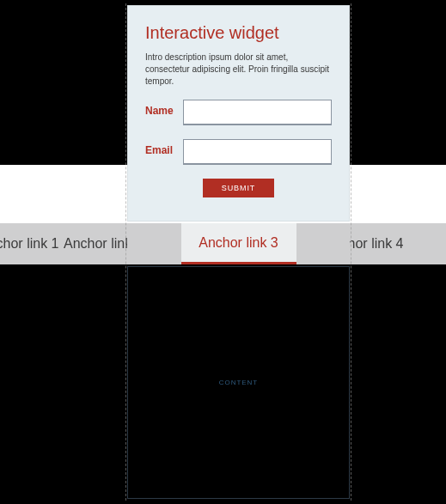  I want to click on name-label: Name, so click(164, 108).